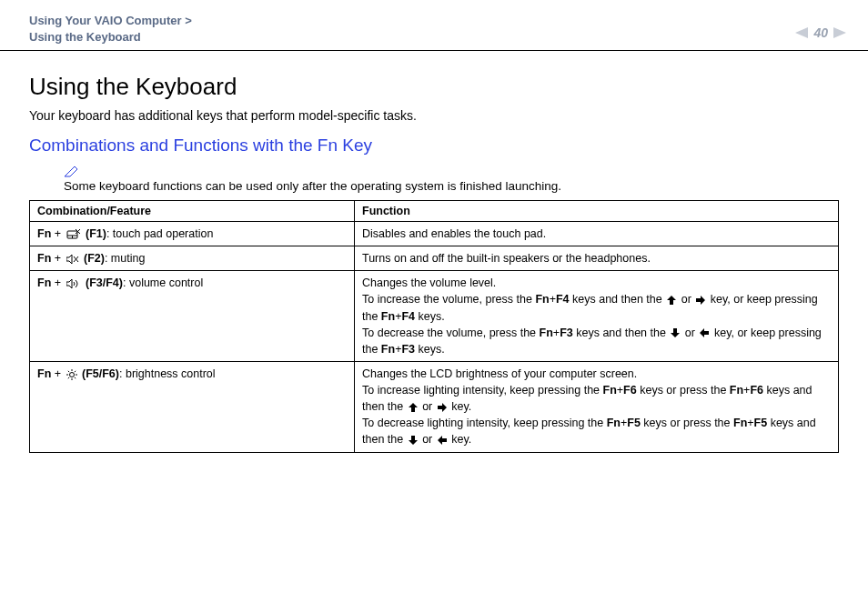 This screenshot has width=868, height=613. I want to click on combo-cell: Fn + (F1): touch pad operation, so click(193, 235).